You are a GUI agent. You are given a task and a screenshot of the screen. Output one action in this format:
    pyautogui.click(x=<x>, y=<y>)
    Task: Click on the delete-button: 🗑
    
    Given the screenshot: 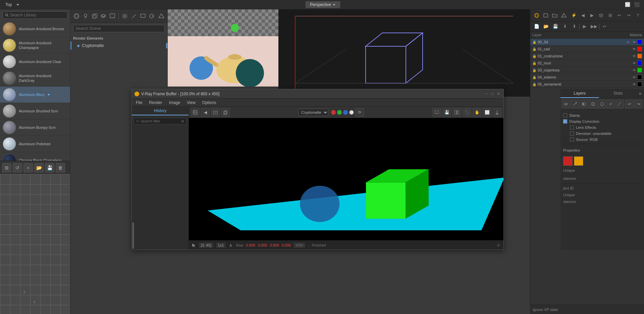 What is the action you would take?
    pyautogui.click(x=60, y=168)
    